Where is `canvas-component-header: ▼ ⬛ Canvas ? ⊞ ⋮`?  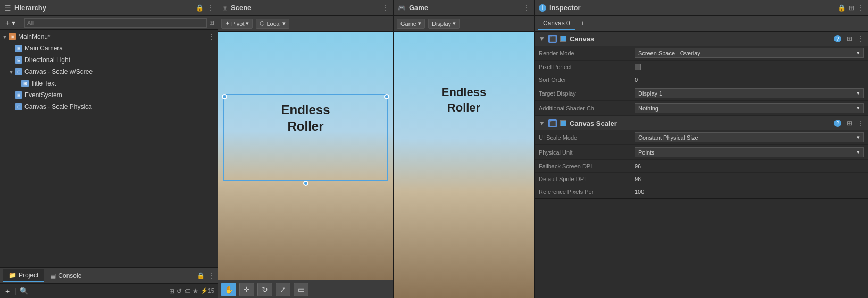 canvas-component-header: ▼ ⬛ Canvas ? ⊞ ⋮ is located at coordinates (701, 39).